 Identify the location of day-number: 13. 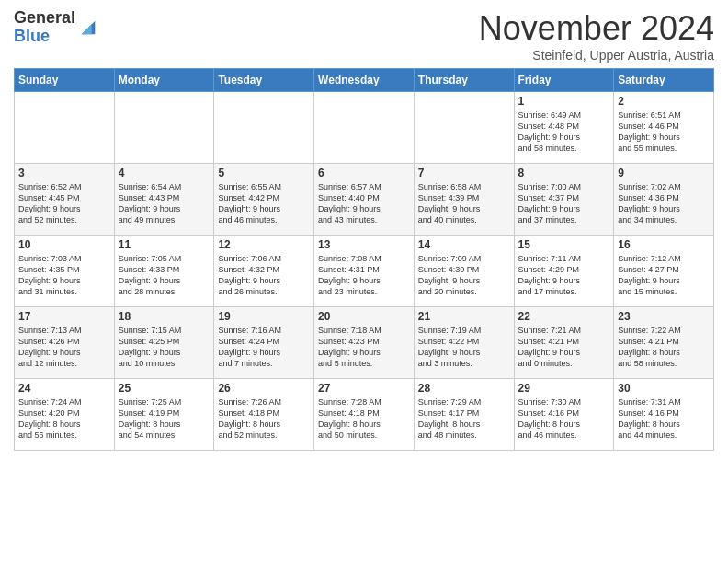
(364, 245).